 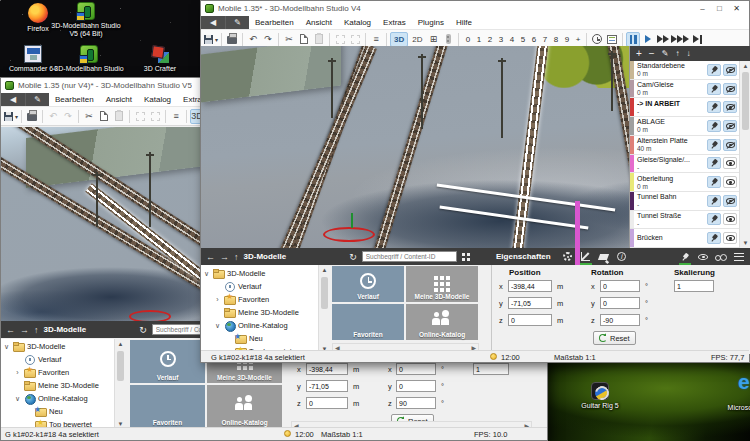 I want to click on menu-item: Plugins, so click(x=431, y=22).